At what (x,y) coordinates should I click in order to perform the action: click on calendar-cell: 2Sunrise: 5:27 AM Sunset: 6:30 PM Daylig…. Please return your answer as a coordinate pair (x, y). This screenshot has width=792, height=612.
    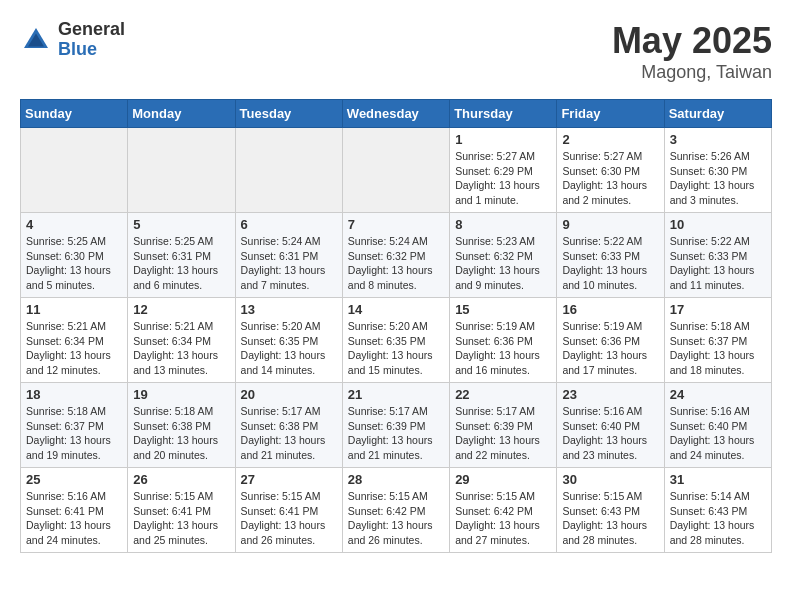
    Looking at the image, I should click on (610, 170).